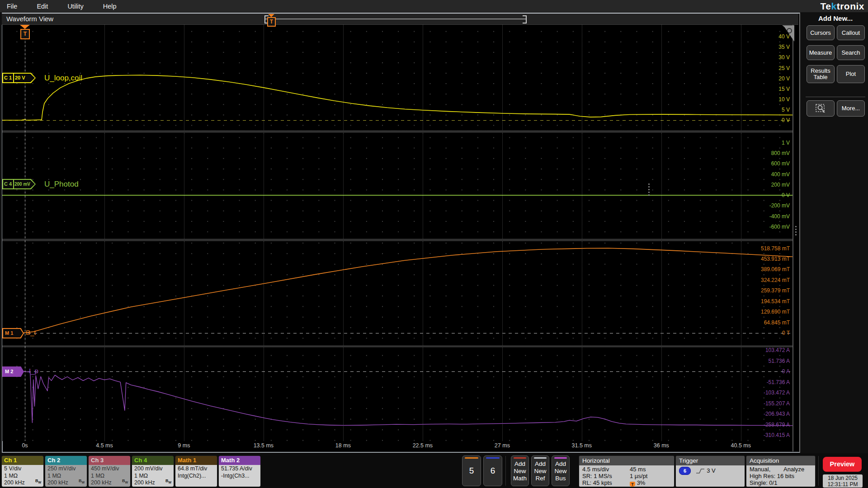  What do you see at coordinates (395, 19) in the screenshot?
I see `record-view-bar` at bounding box center [395, 19].